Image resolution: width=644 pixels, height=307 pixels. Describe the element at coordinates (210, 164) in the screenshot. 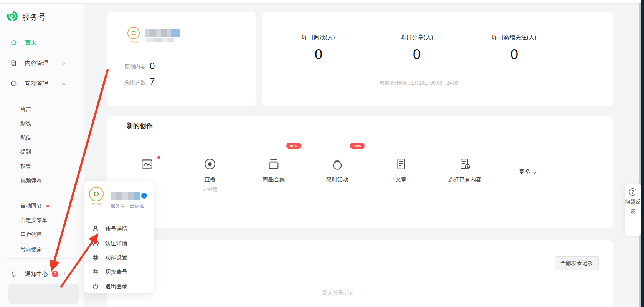

I see `live-icon` at that location.